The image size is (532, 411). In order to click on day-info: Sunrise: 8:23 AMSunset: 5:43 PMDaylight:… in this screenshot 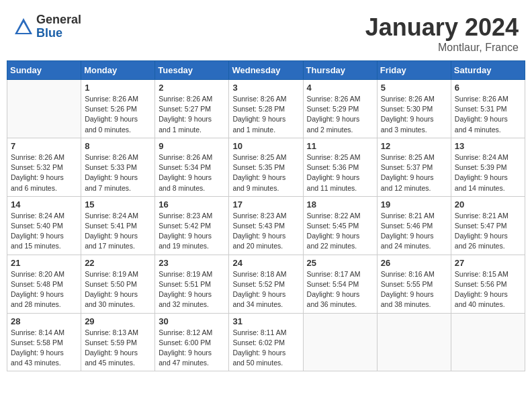, I will do `click(266, 231)`.